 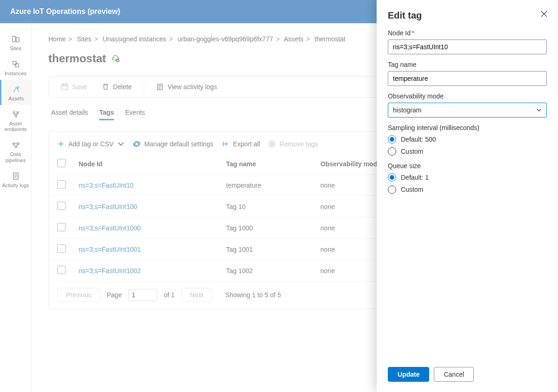 What do you see at coordinates (467, 151) in the screenshot?
I see `sampling-custom-radio: Custom` at bounding box center [467, 151].